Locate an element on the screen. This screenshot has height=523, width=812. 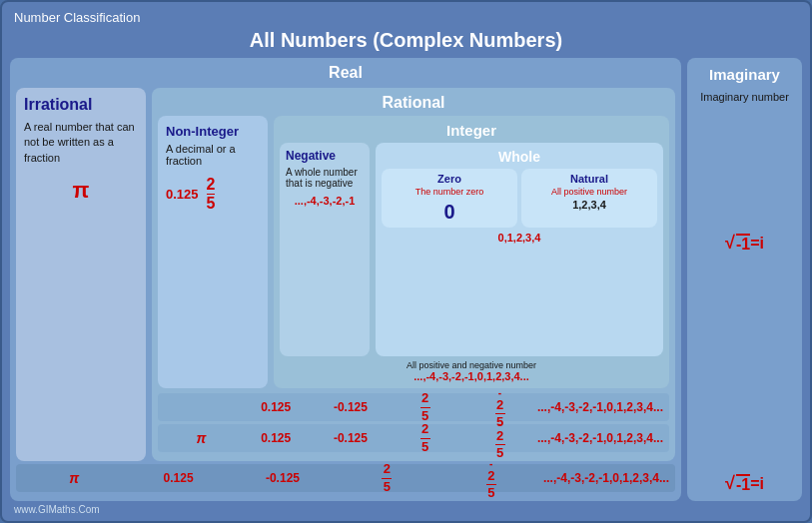
row1-val2: -0.125 is located at coordinates (352, 407).